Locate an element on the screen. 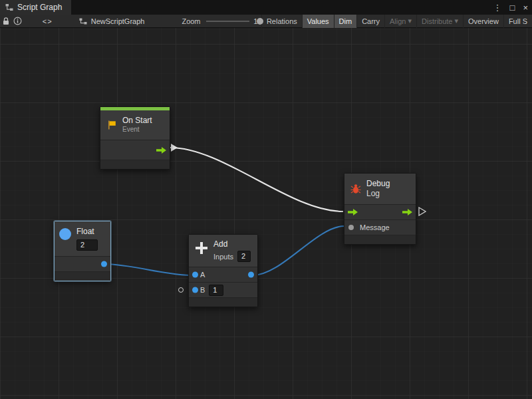 The height and width of the screenshot is (399, 532). graph-name-label: NewScriptGraph is located at coordinates (118, 21).